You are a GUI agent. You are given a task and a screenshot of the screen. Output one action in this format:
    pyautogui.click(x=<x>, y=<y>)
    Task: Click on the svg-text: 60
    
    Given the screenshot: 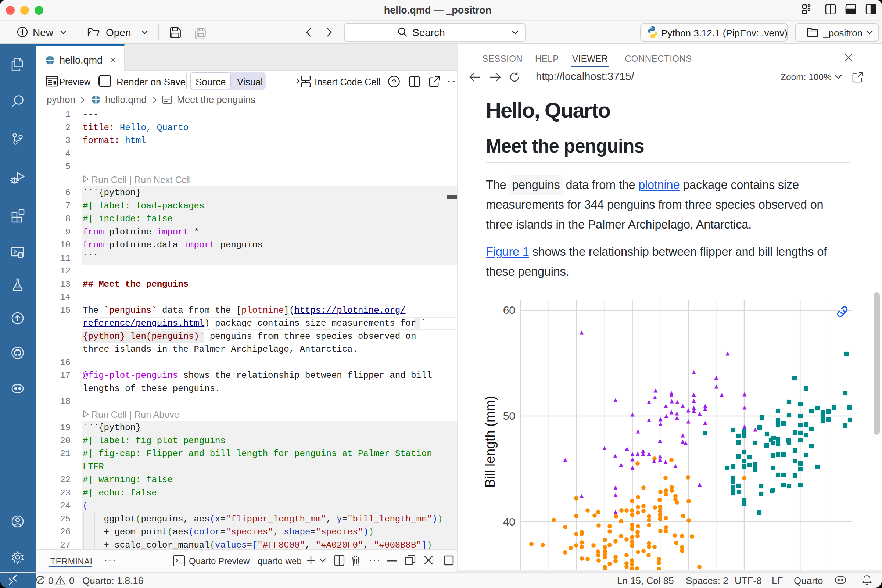 What is the action you would take?
    pyautogui.click(x=509, y=310)
    